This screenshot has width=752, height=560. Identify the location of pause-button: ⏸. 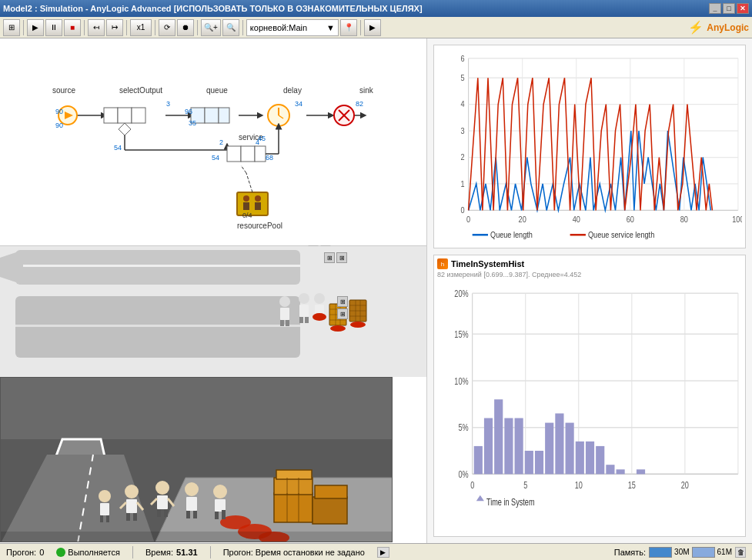
(54, 28).